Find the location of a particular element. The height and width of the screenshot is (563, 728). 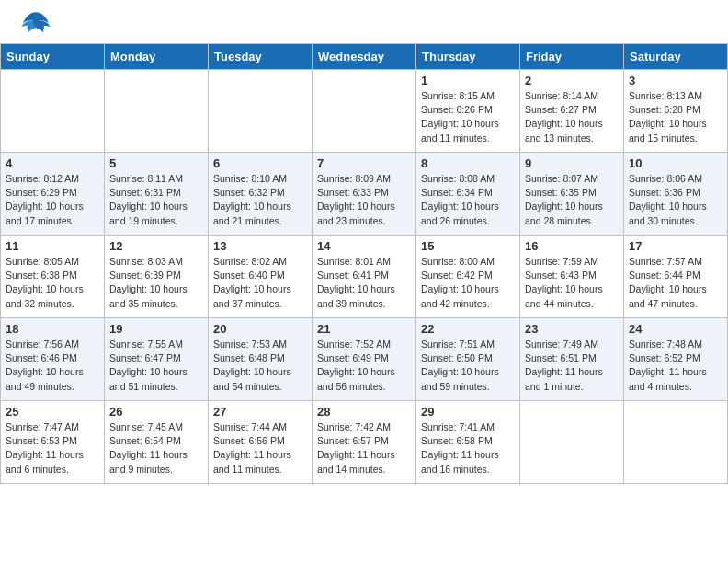

calendar-cell: 26Sunrise: 7:45 AM Sunset: 6:54 PM Dayli… is located at coordinates (156, 442).